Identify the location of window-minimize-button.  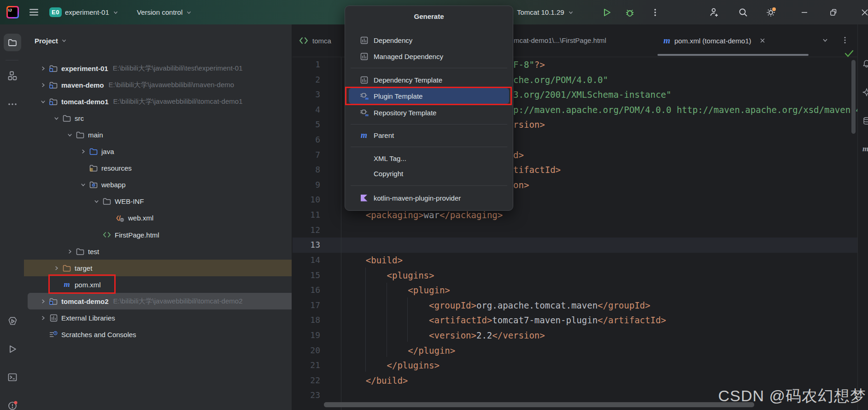
(804, 12).